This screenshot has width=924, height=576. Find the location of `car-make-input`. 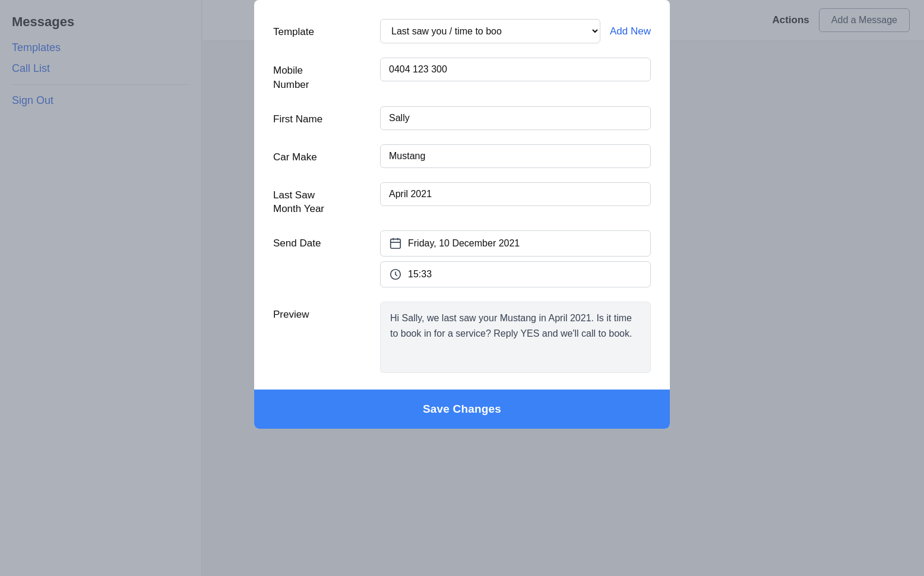

car-make-input is located at coordinates (515, 156).